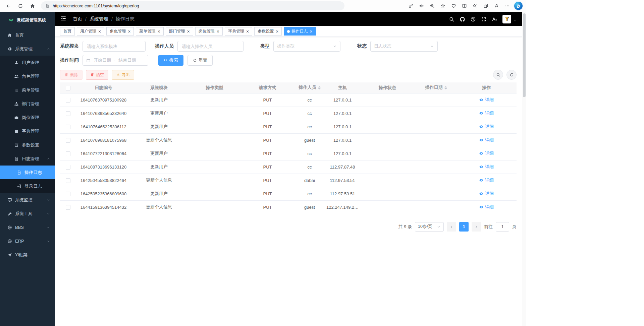  Describe the element at coordinates (28, 214) in the screenshot. I see `sidebar-item: 系统工具` at that location.